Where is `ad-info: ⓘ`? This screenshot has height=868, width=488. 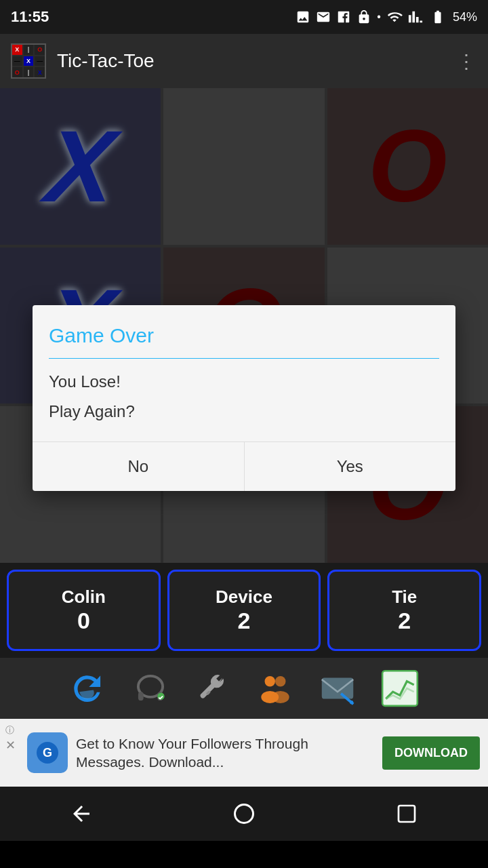 ad-info: ⓘ is located at coordinates (9, 730).